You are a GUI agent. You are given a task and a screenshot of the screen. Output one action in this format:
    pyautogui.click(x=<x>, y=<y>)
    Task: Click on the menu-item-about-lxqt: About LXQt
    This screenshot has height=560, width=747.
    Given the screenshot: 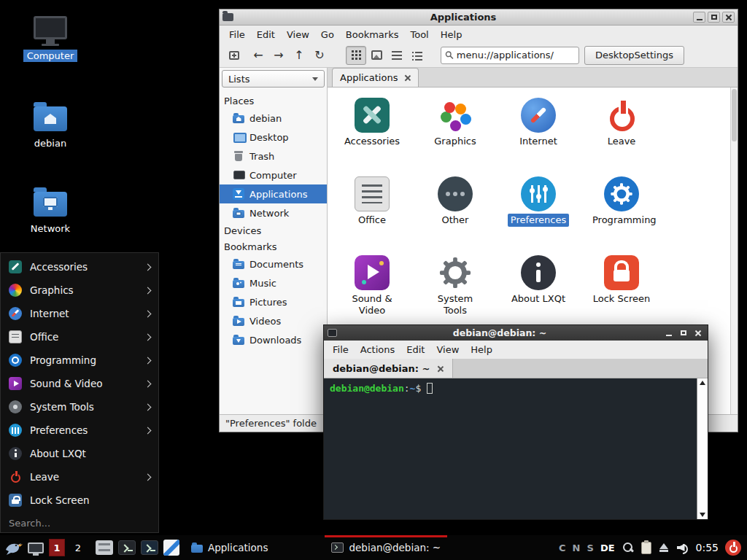 What is the action you would take?
    pyautogui.click(x=80, y=454)
    